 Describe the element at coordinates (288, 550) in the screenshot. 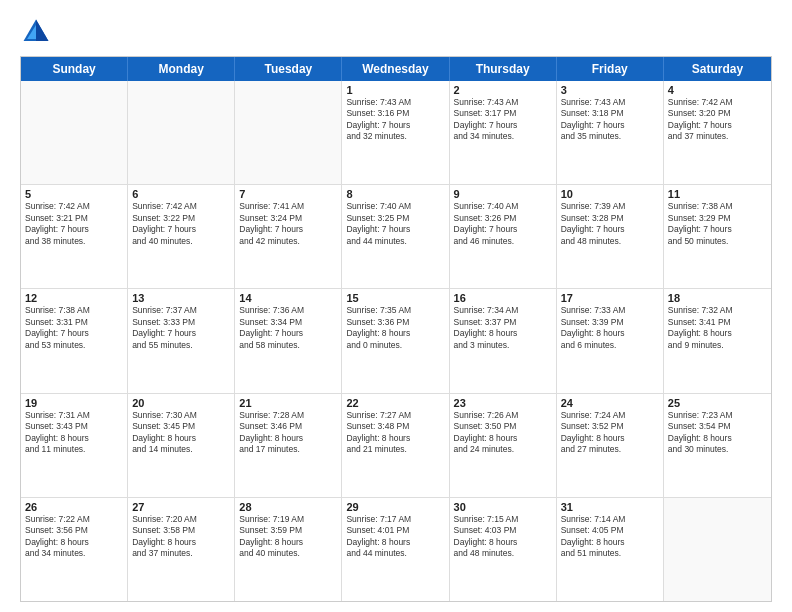

I see `day-cell-28: 28Sunrise: 7:19 AM Sunset: 3:59 PM Dayli…` at that location.